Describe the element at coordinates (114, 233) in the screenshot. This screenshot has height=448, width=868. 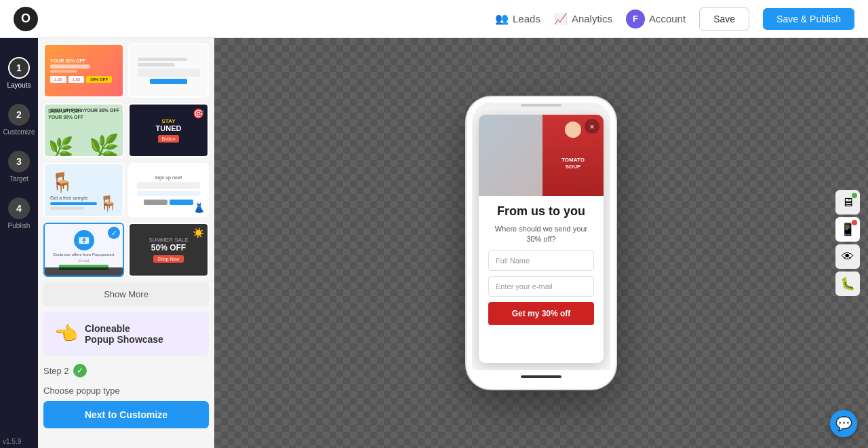
I see `selected-check-icon: ✓` at that location.